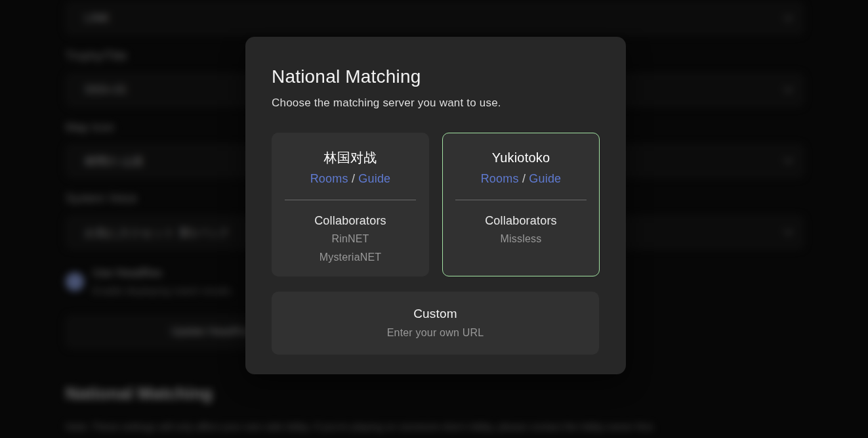 Image resolution: width=868 pixels, height=438 pixels. What do you see at coordinates (436, 77) in the screenshot?
I see `page-title: National Matching` at bounding box center [436, 77].